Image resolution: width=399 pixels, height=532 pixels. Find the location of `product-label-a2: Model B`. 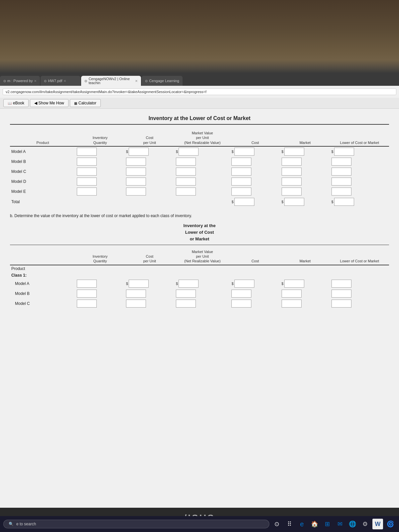

product-label-a2: Model B is located at coordinates (43, 162).